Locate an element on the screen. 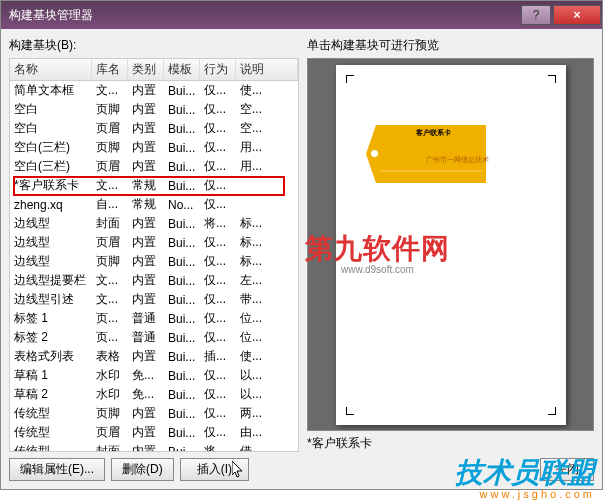 Image resolution: width=603 pixels, height=502 pixels. crop-mark-bl is located at coordinates (350, 411).